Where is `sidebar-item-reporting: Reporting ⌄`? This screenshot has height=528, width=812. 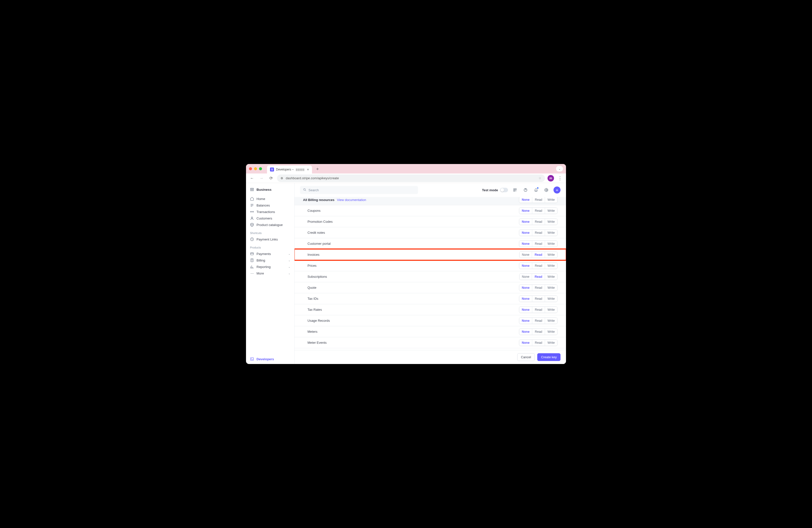
sidebar-item-reporting: Reporting ⌄ is located at coordinates (270, 267).